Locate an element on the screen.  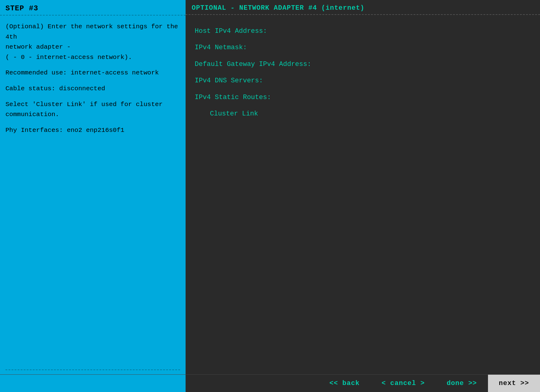
left-bottom-divider is located at coordinates (93, 370).